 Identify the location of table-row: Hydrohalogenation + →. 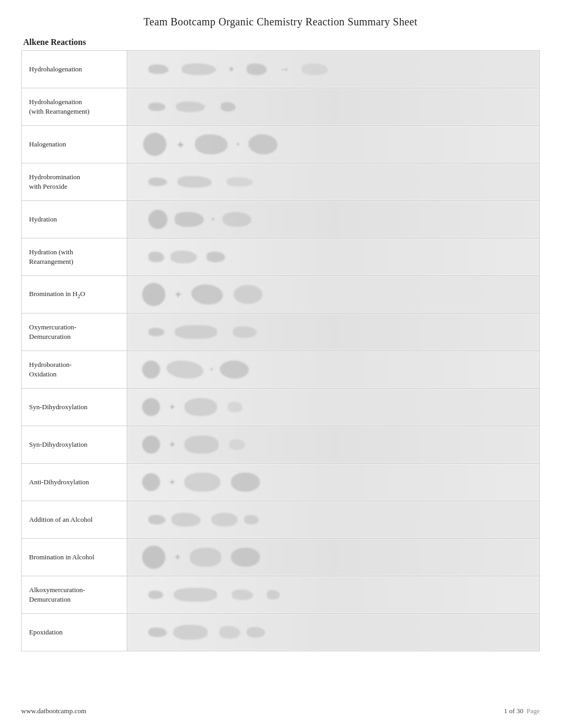
(281, 70).